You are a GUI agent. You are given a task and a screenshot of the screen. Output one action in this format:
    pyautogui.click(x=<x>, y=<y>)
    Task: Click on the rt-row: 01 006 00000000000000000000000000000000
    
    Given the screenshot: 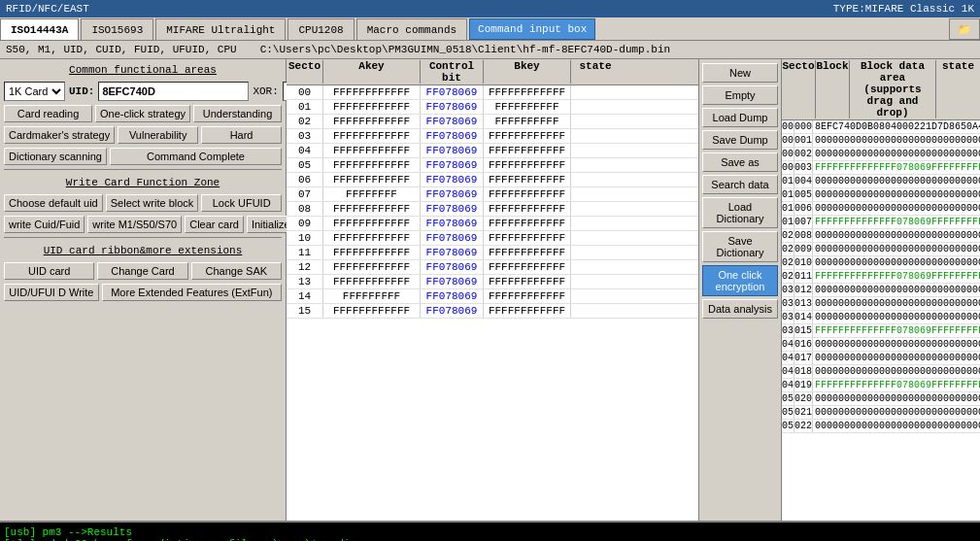 What is the action you would take?
    pyautogui.click(x=881, y=209)
    